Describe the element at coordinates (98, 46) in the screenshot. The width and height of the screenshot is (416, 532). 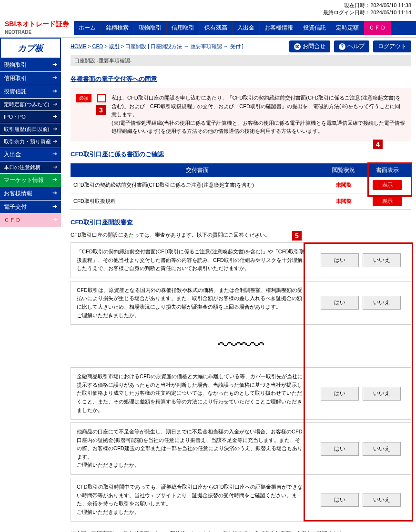
I see `breadcrumb-link: CFD` at that location.